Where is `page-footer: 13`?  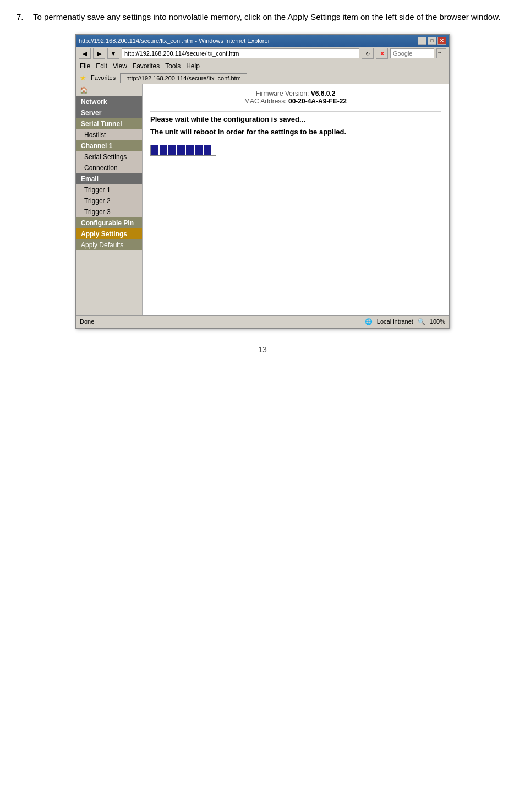 page-footer: 13 is located at coordinates (262, 350).